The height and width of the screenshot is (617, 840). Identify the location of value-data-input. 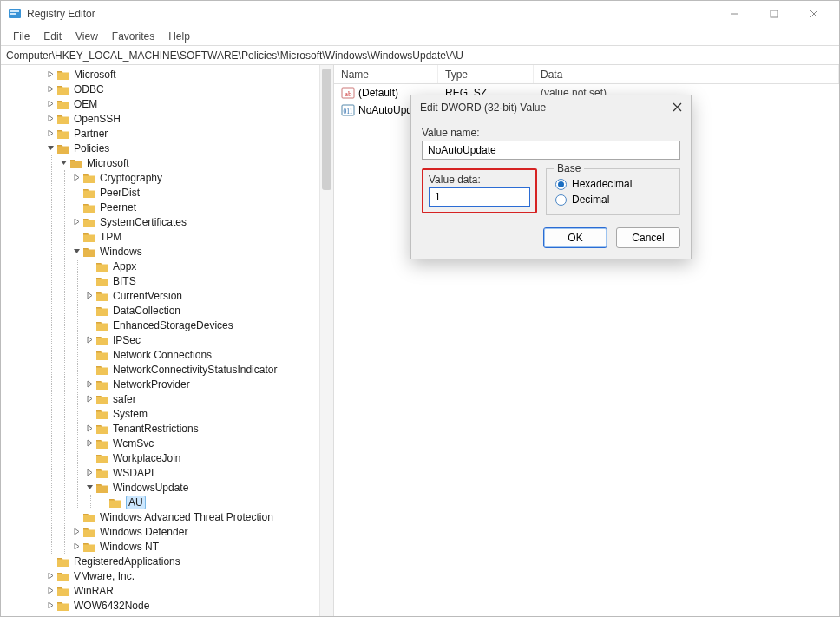
(479, 197).